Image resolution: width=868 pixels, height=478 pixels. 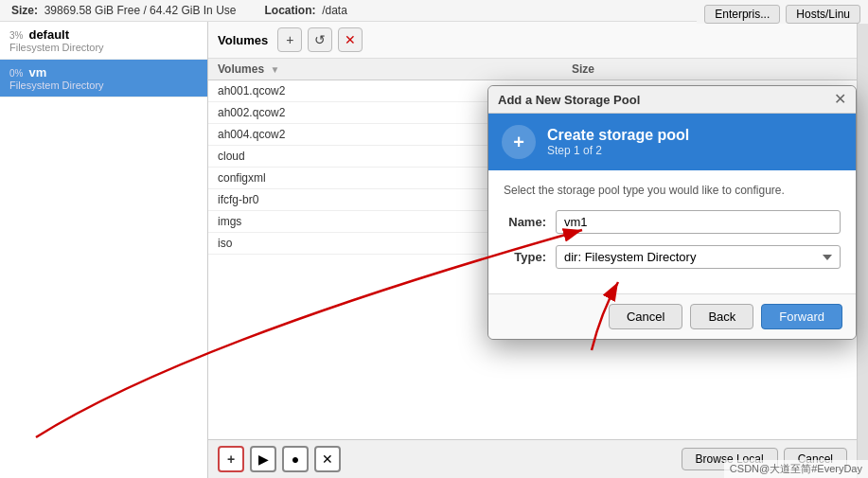 I want to click on sidebar-item-sub-default: Filesystem Directory, so click(x=104, y=47).